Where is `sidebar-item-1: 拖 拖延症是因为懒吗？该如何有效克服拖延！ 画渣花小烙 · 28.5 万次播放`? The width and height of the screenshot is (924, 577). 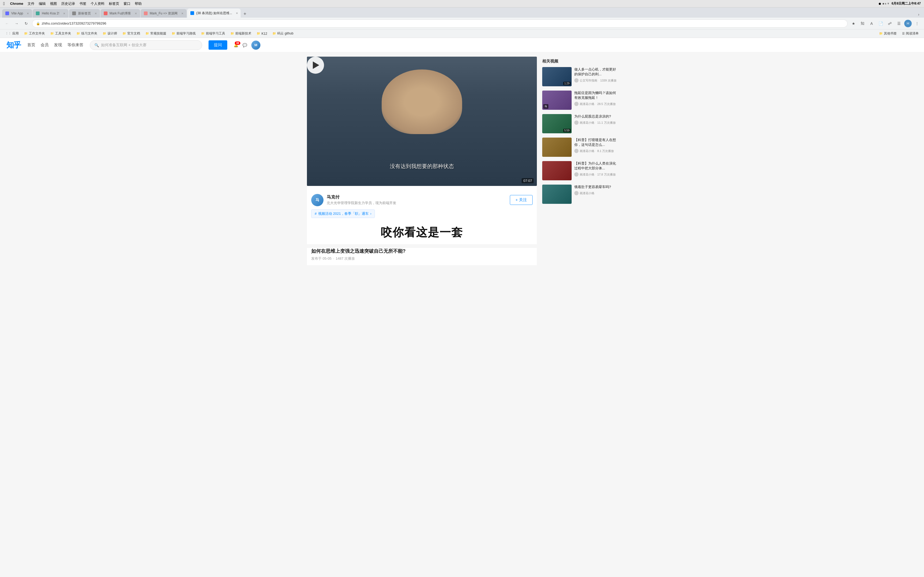 sidebar-item-1: 拖 拖延症是因为懒吗？该如何有效克服拖延！ 画渣花小烙 · 28.5 万次播放 is located at coordinates (580, 100).